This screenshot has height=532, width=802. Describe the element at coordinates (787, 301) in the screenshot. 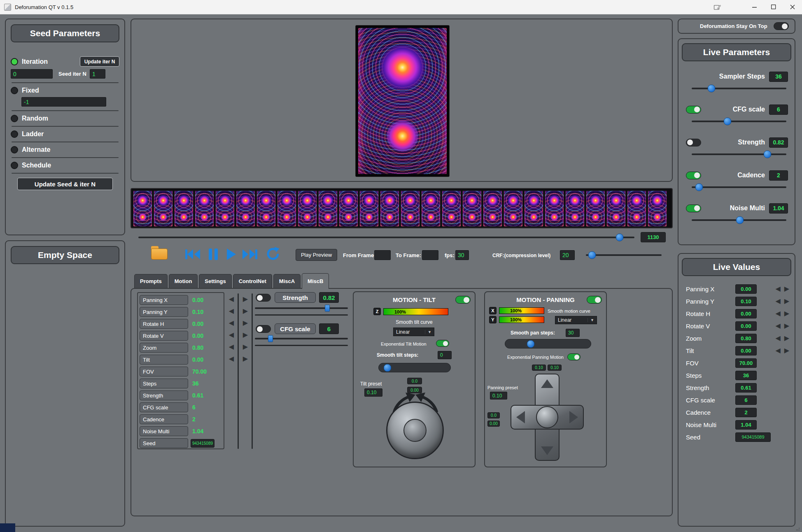

I see `live-value-increment-panning-y: ▶` at that location.